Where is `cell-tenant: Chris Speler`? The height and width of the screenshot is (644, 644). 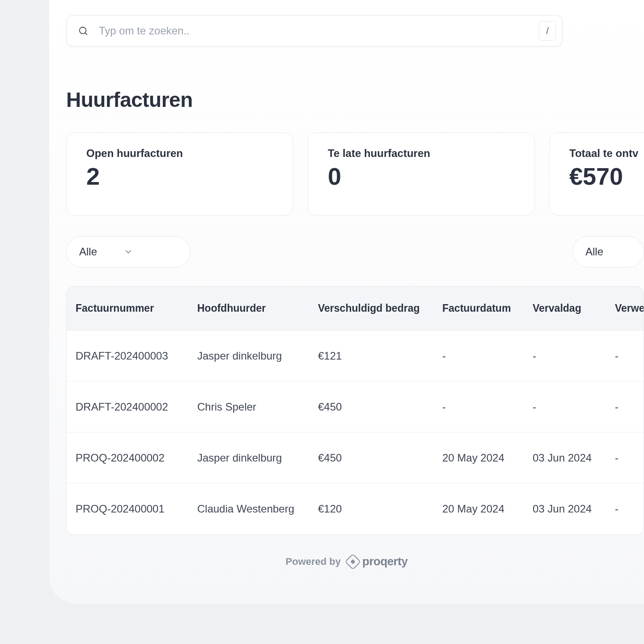 cell-tenant: Chris Speler is located at coordinates (258, 407).